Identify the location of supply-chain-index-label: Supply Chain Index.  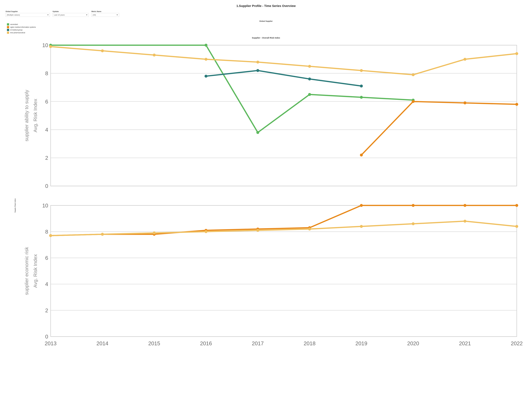
(15, 205).